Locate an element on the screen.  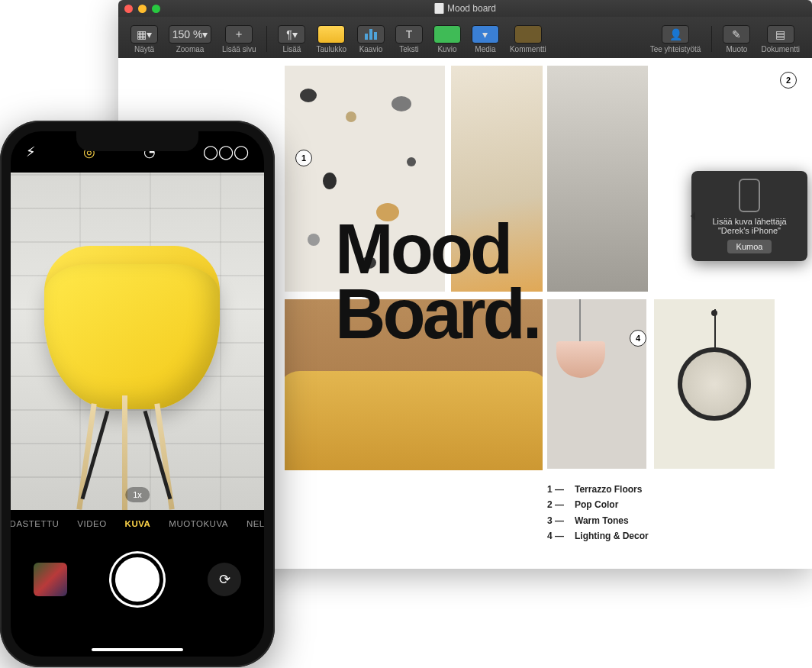
popover-text-2: "Derek's iPhone" is located at coordinates (749, 231).